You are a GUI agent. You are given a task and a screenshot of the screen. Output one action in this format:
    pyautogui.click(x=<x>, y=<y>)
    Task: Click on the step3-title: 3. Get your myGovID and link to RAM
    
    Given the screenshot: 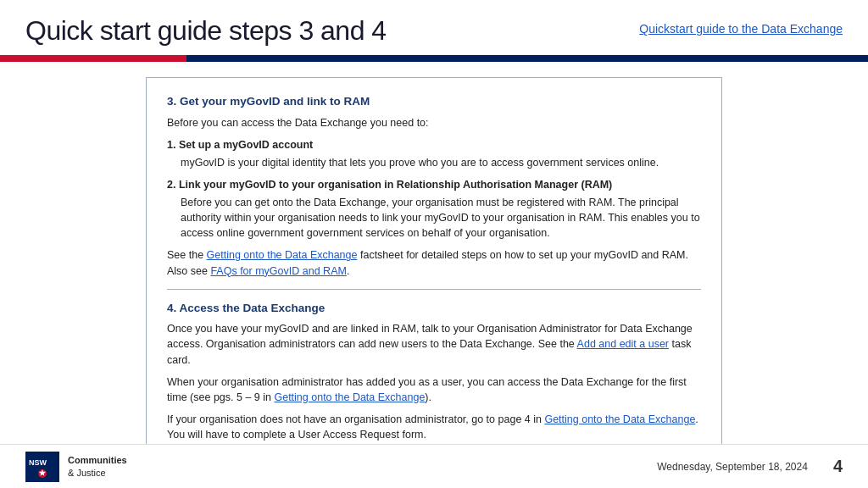 What is the action you would take?
    pyautogui.click(x=434, y=102)
    